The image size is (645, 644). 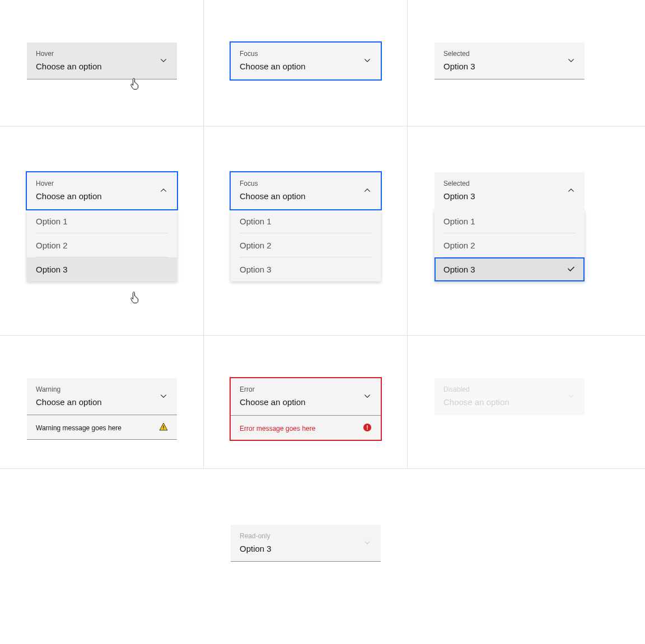 What do you see at coordinates (278, 429) in the screenshot?
I see `error-message: Error message goes here` at bounding box center [278, 429].